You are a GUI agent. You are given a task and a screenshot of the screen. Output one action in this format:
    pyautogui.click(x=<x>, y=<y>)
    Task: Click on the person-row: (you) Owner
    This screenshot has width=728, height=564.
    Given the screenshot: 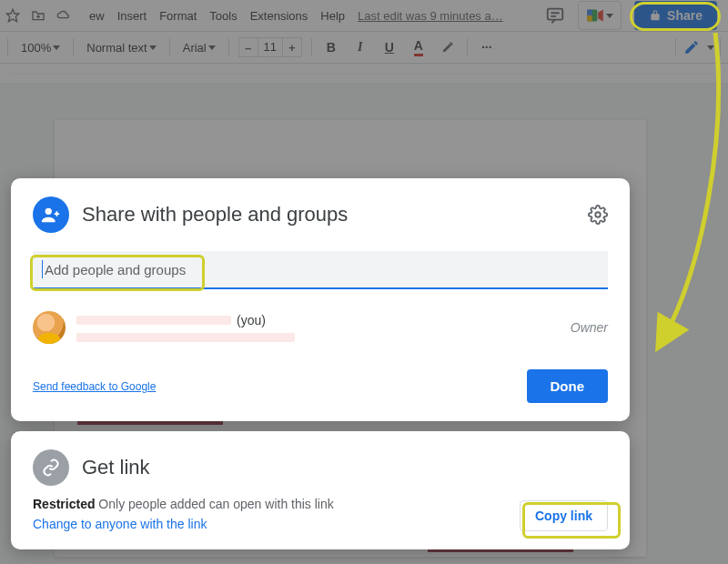 What is the action you would take?
    pyautogui.click(x=320, y=327)
    